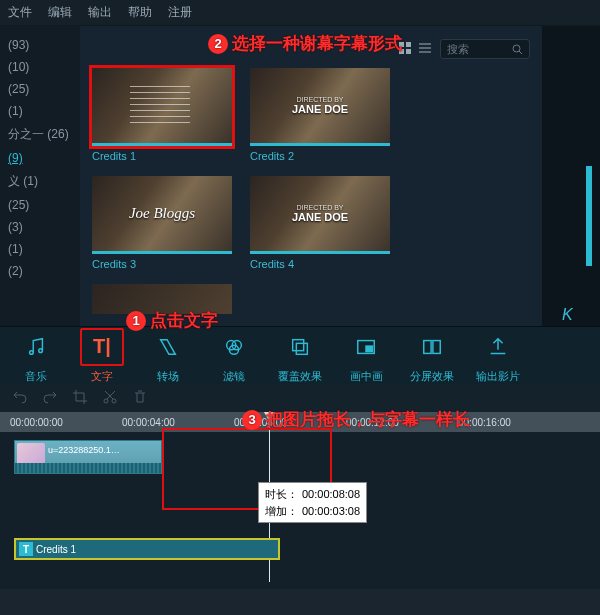 Image resolution: width=600 pixels, height=615 pixels. What do you see at coordinates (514, 422) in the screenshot?
I see `ruler-tick: 00:00:16:00` at bounding box center [514, 422].